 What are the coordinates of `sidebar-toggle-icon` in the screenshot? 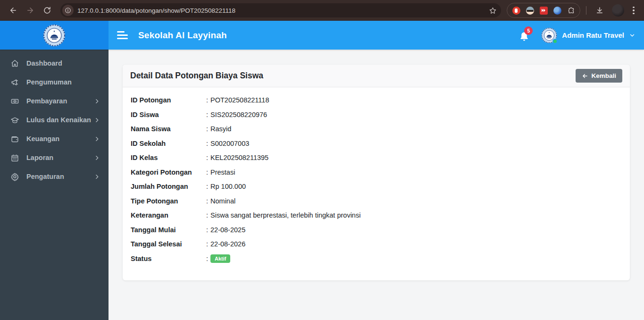 It's located at (123, 35).